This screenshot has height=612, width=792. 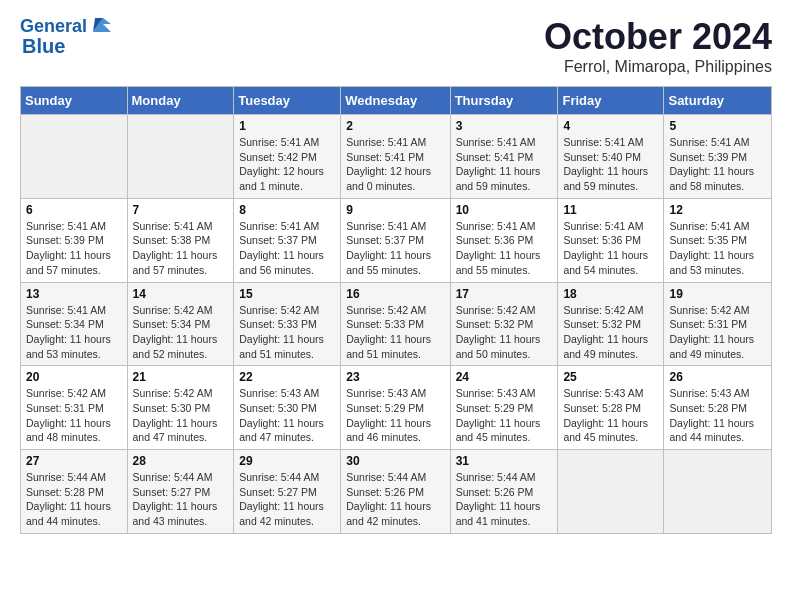 I want to click on calendar-cell: 5Sunrise: 5:41 AMSunset: 5:39 PMDaylight…, so click(x=718, y=157).